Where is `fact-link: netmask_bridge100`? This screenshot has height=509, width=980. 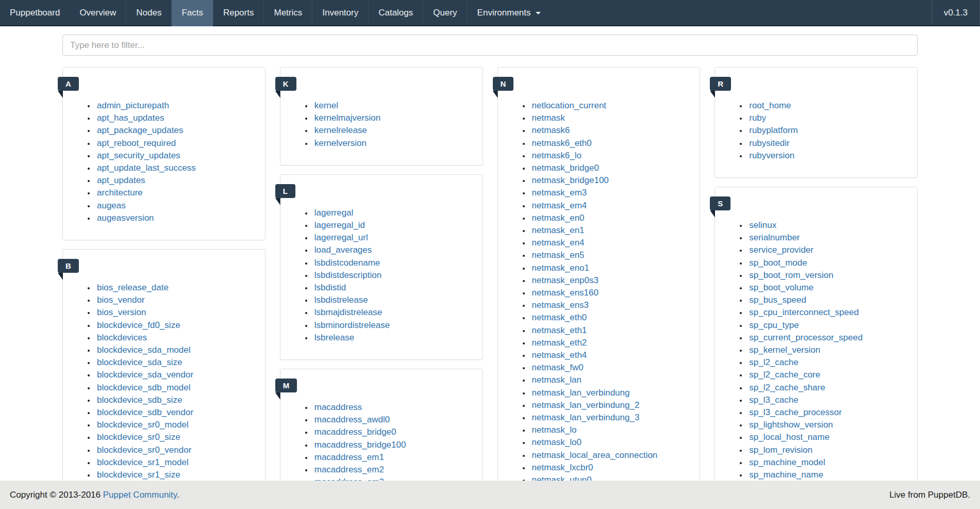 fact-link: netmask_bridge100 is located at coordinates (570, 180).